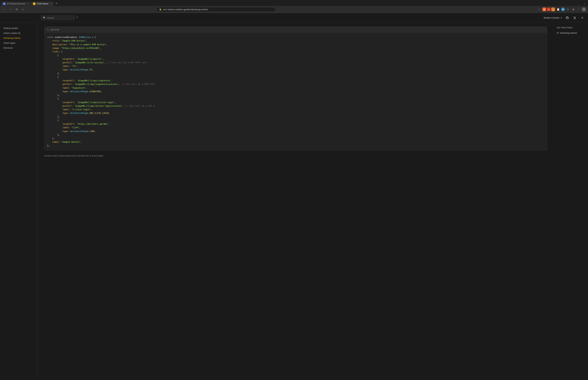 The image size is (588, 380). What do you see at coordinates (571, 28) in the screenshot?
I see `on-this-page-title: On this page` at bounding box center [571, 28].